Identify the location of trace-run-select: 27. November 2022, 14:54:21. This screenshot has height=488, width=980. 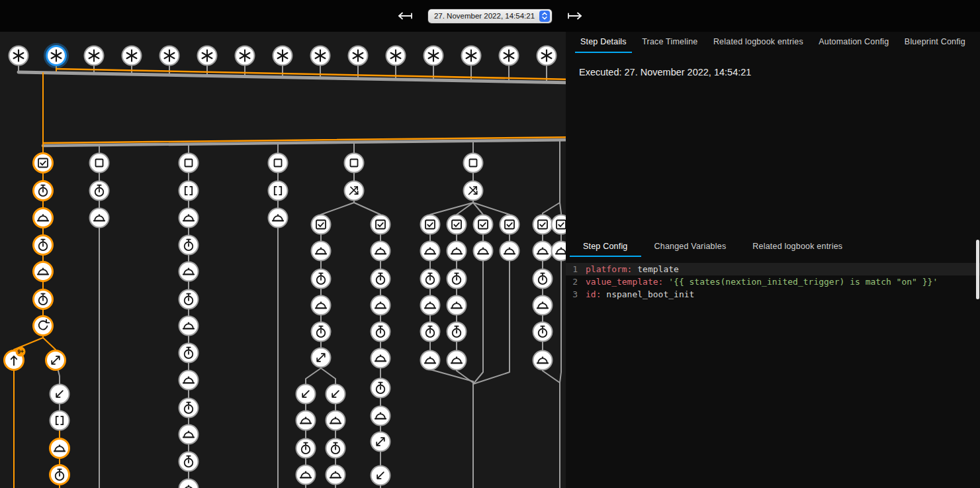
(490, 16).